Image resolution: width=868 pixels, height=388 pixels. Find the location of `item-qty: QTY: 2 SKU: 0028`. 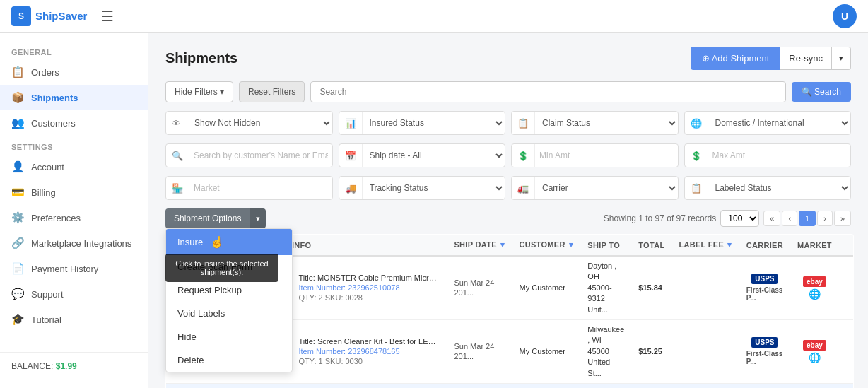

item-qty: QTY: 2 SKU: 0028 is located at coordinates (369, 298).